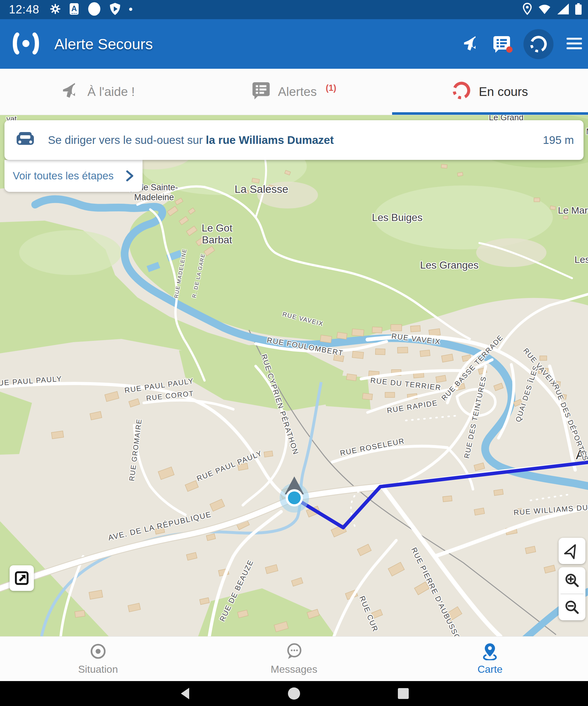 The image size is (588, 706). What do you see at coordinates (509, 50) in the screenshot?
I see `unread-badge` at bounding box center [509, 50].